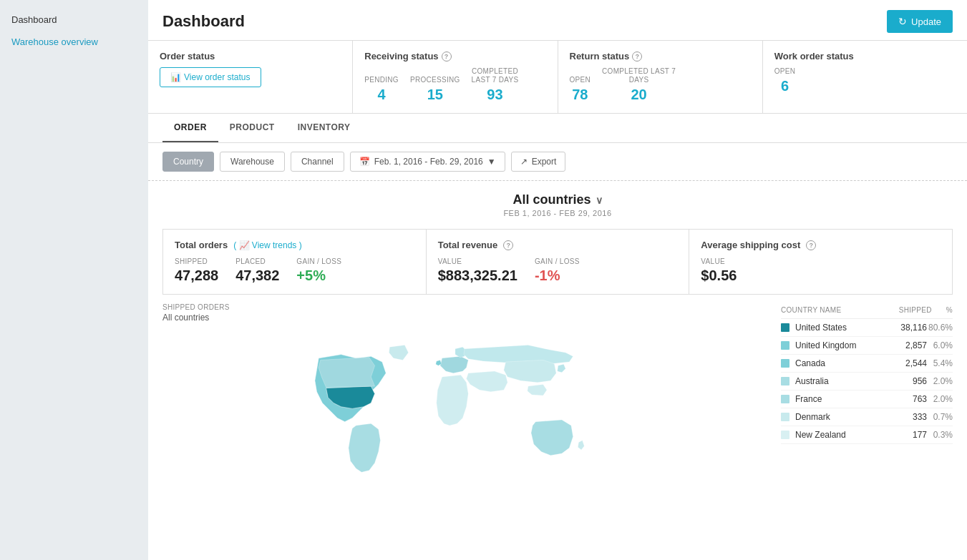 This screenshot has height=560, width=967. I want to click on country-name: Canada, so click(843, 363).